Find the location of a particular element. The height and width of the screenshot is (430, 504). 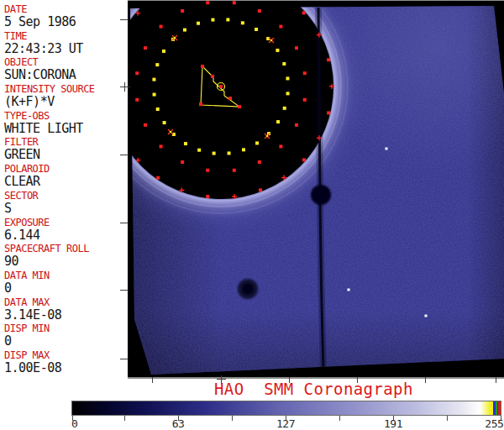

image-top-border is located at coordinates (316, 0).